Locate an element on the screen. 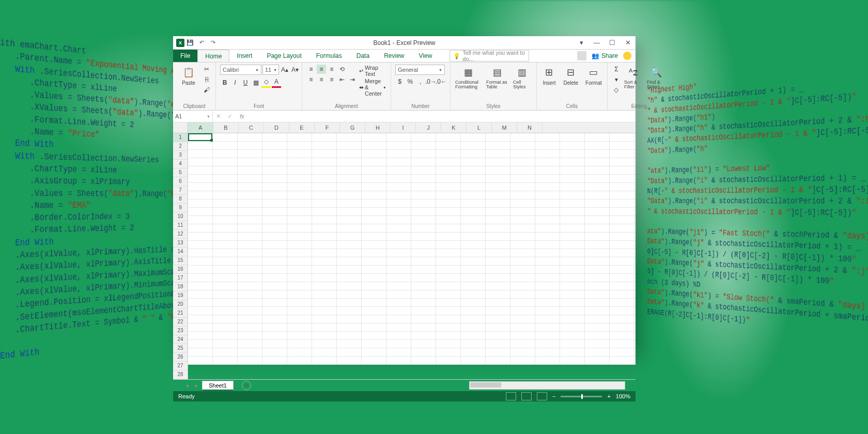 Image resolution: width=868 pixels, height=434 pixels. align-middle-icon: ≡ is located at coordinates (321, 69).